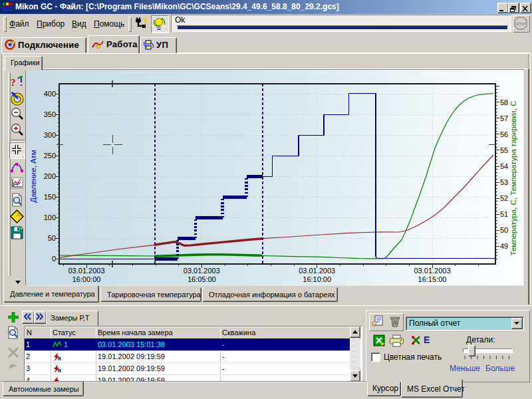 The width and height of the screenshot is (532, 399). I want to click on svg-text: 200, so click(50, 176).